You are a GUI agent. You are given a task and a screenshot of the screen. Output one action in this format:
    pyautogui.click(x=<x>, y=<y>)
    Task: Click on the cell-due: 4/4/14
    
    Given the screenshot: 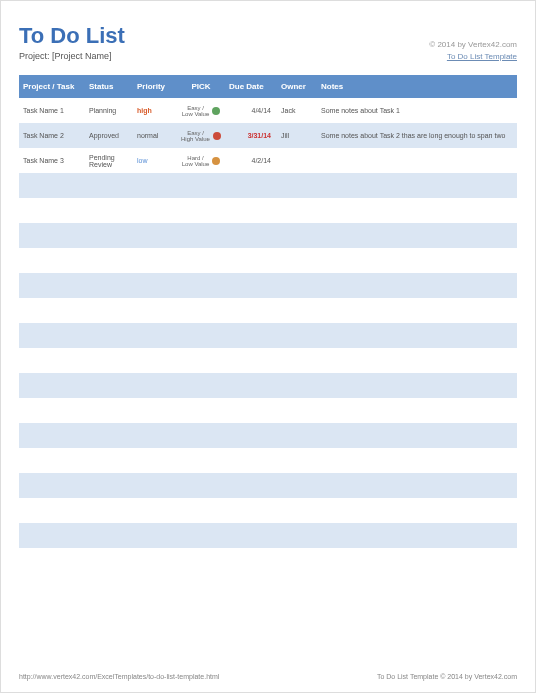 What is the action you would take?
    pyautogui.click(x=251, y=110)
    